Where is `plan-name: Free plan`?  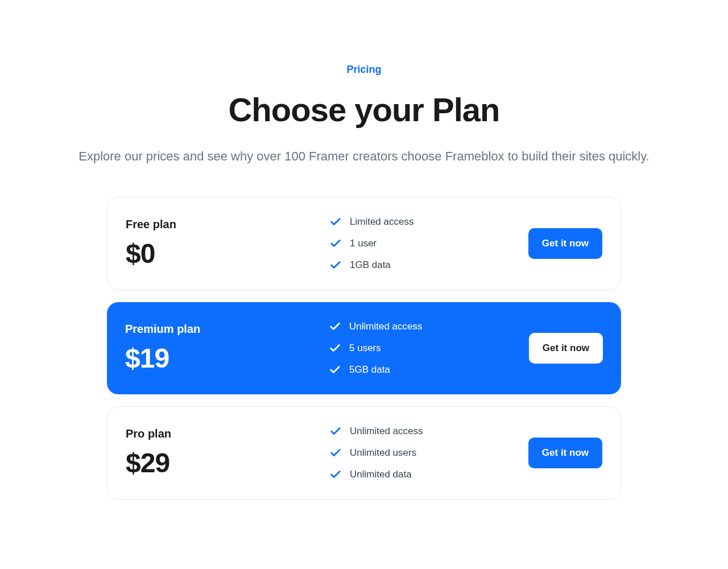
plan-name: Free plan is located at coordinates (228, 224).